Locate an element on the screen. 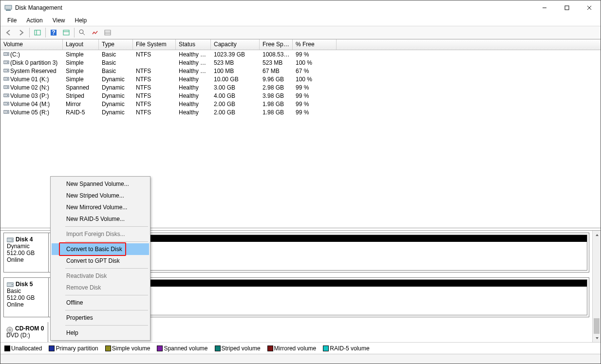  maximize-button is located at coordinates (567, 8).